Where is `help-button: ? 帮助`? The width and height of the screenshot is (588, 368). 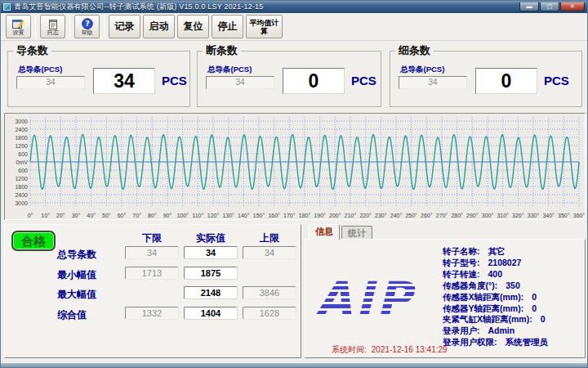
help-button: ? 帮助 is located at coordinates (87, 26).